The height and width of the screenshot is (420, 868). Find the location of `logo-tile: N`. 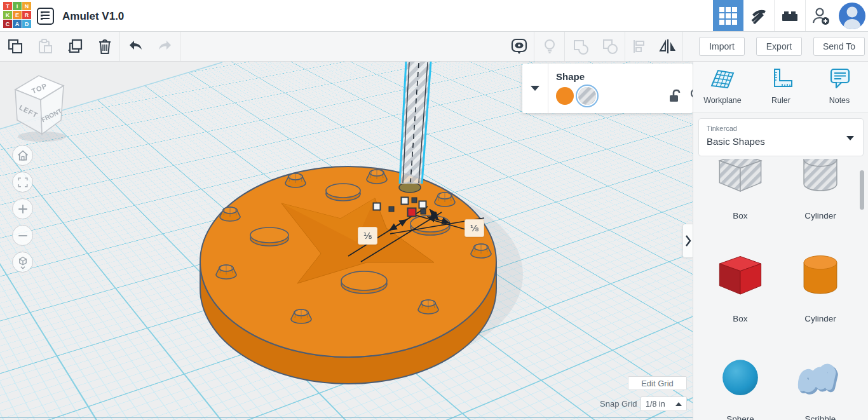

logo-tile: N is located at coordinates (27, 6).